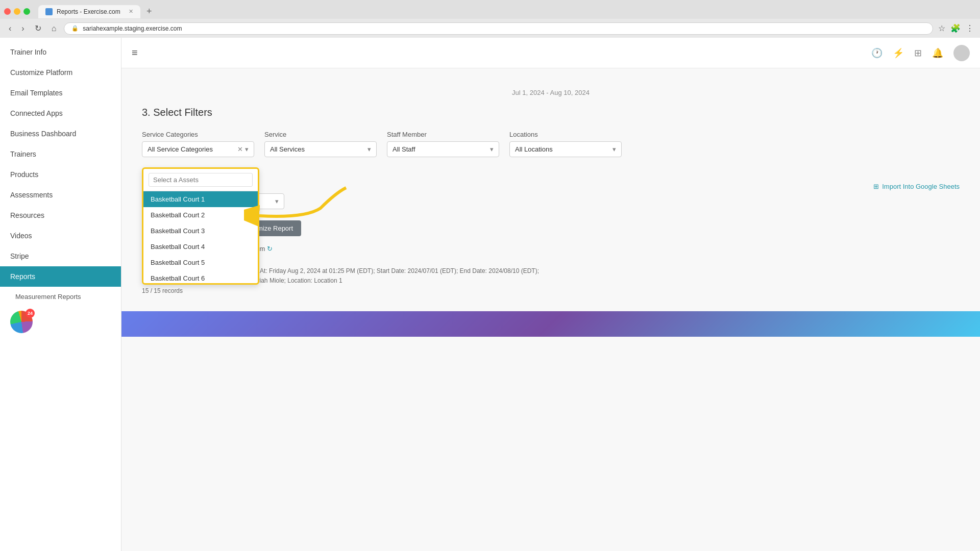 The width and height of the screenshot is (980, 551). Describe the element at coordinates (38, 29) in the screenshot. I see `reload-button: ↻` at that location.